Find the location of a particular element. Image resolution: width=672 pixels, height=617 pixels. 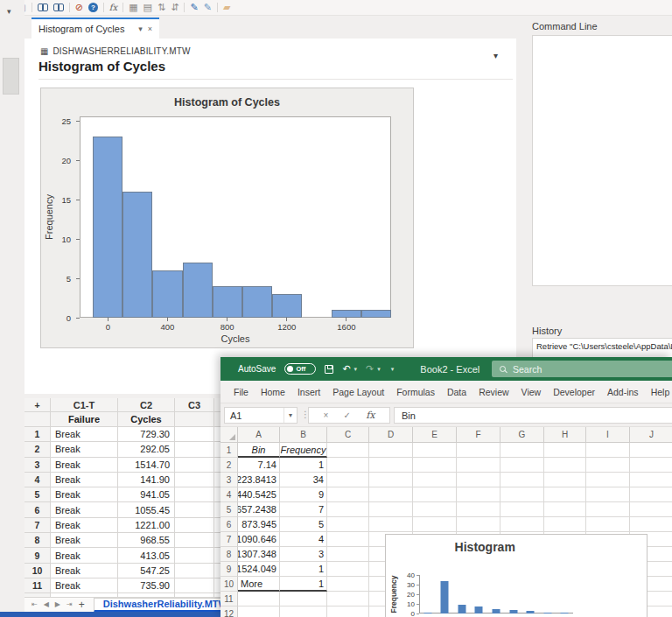

row-header-10: 10 is located at coordinates (229, 585).